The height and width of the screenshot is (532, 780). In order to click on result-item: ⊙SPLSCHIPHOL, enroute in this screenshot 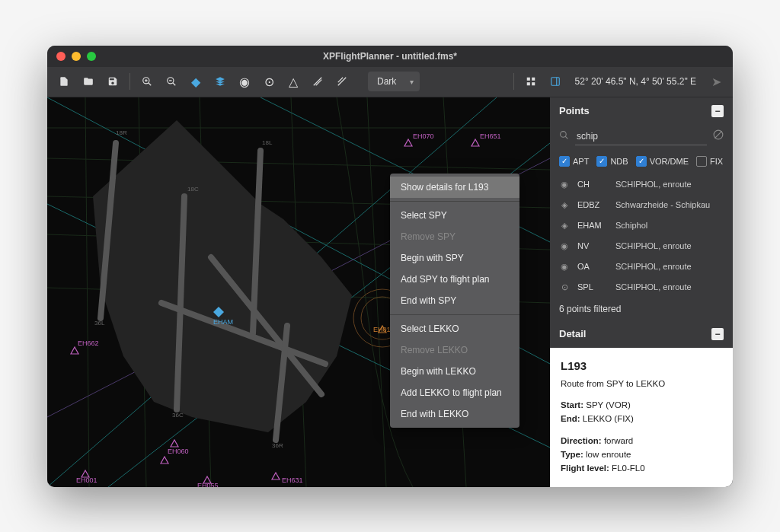, I will do `click(641, 288)`.